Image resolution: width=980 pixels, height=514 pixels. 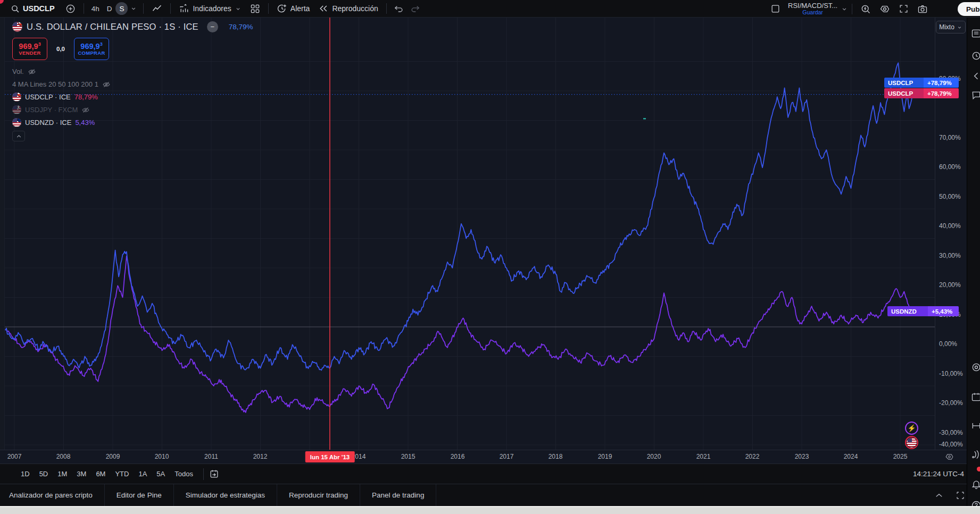 What do you see at coordinates (33, 9) in the screenshot?
I see `symbol-search-button: USDCLP` at bounding box center [33, 9].